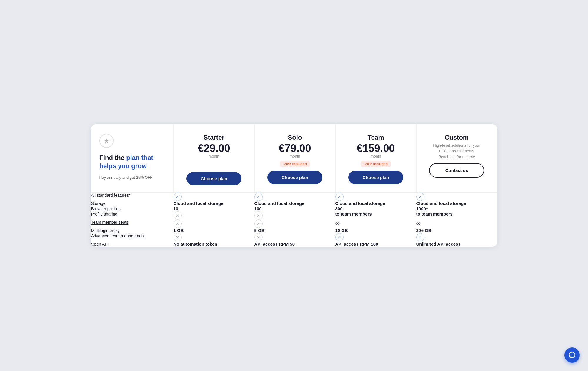 The height and width of the screenshot is (371, 588). I want to click on plan-price-solo: €79.00, so click(295, 148).